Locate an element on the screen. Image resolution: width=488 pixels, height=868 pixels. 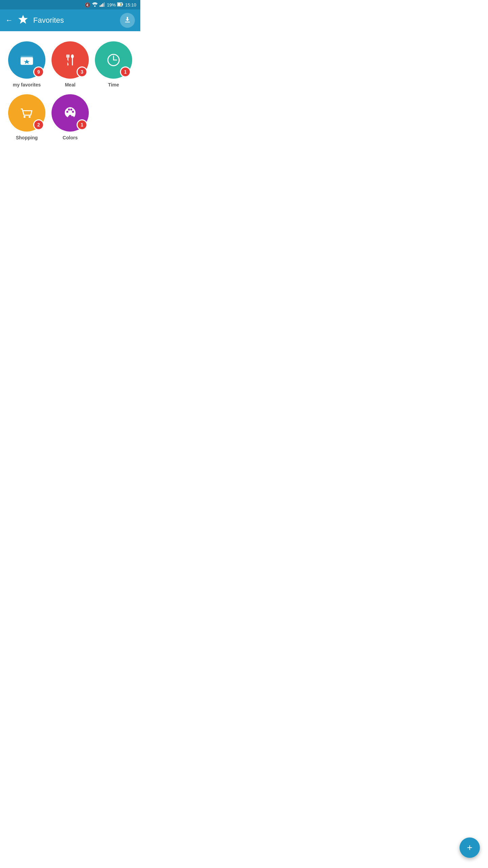
status-bar: 🔇 19% ⚡ 15:10 is located at coordinates (70, 5).